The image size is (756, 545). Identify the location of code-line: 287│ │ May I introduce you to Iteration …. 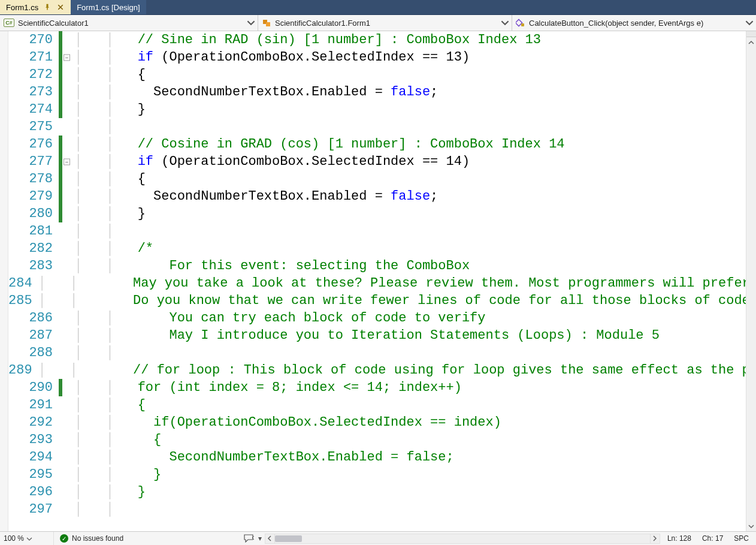
(382, 336).